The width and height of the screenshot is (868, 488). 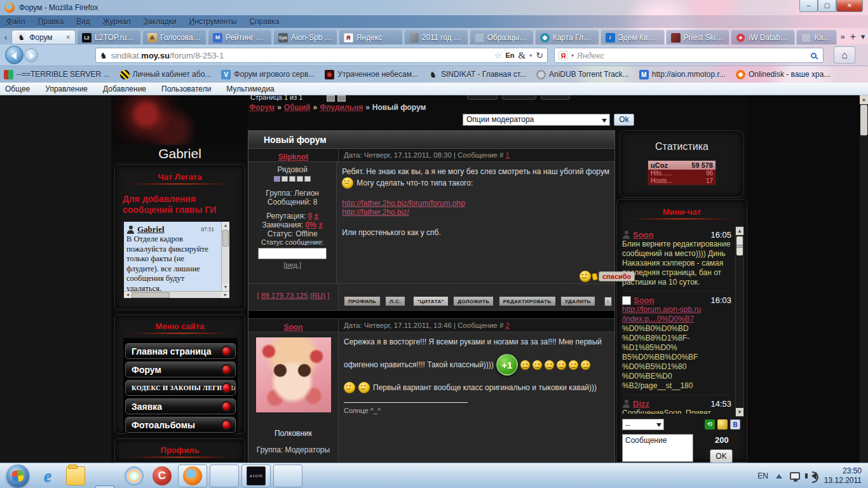 What do you see at coordinates (740, 322) in the screenshot?
I see `minichat-scrollbar: ▲ ▼` at bounding box center [740, 322].